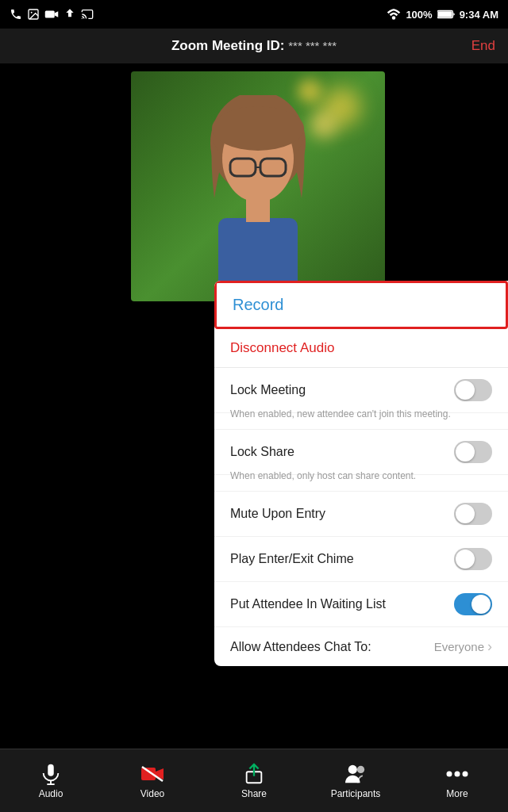  I want to click on participant-video-frame, so click(258, 186).